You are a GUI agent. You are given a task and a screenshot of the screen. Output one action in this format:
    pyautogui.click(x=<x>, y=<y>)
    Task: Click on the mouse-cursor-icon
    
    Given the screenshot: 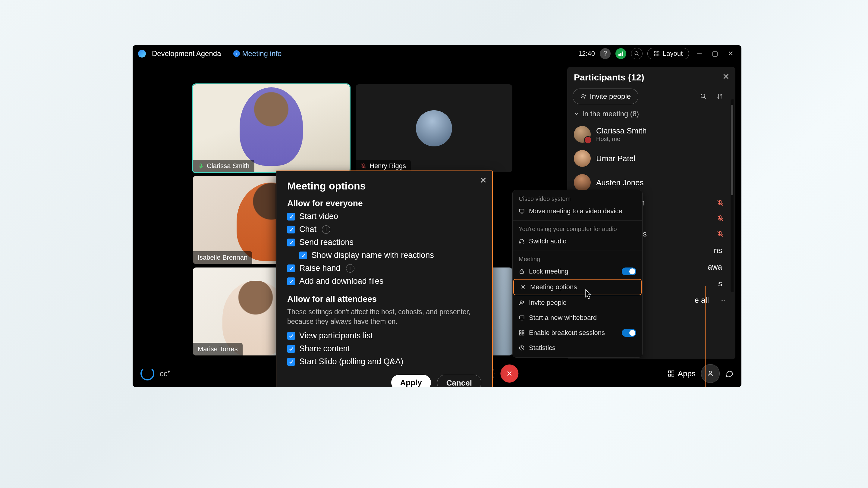 What is the action you would take?
    pyautogui.click(x=588, y=294)
    